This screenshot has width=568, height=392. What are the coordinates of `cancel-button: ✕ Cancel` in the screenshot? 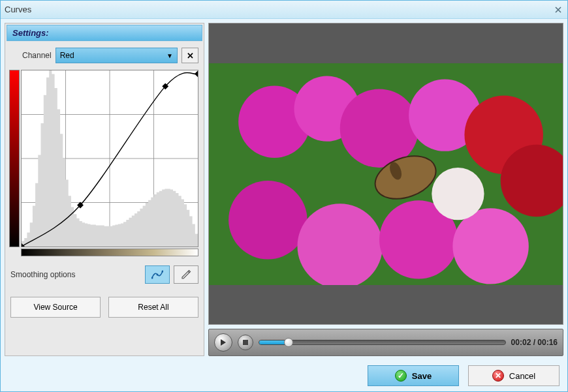 It's located at (514, 376).